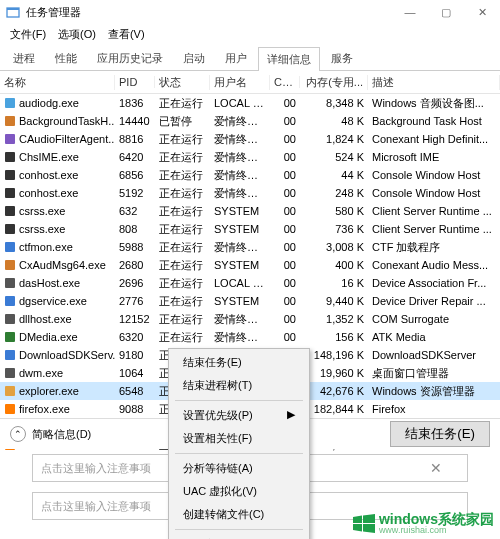  I want to click on process-mem: 3,008 K, so click(334, 247).